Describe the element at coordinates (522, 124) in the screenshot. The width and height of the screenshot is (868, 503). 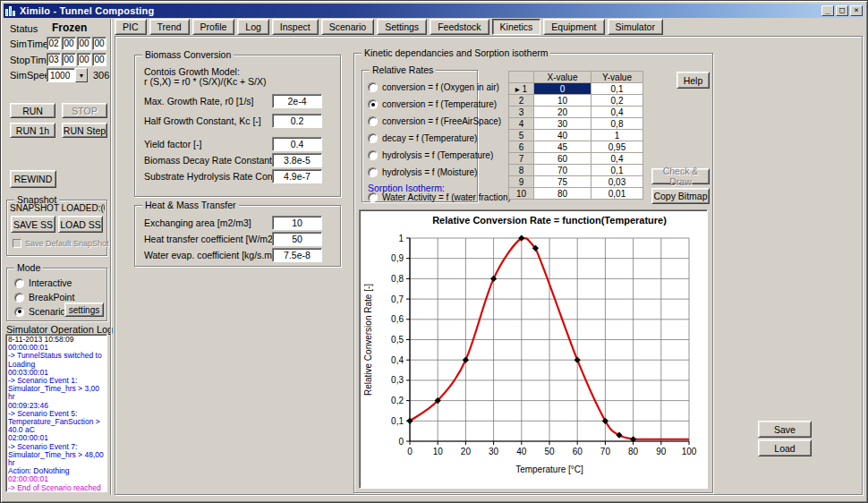
I see `row-header: 4` at that location.